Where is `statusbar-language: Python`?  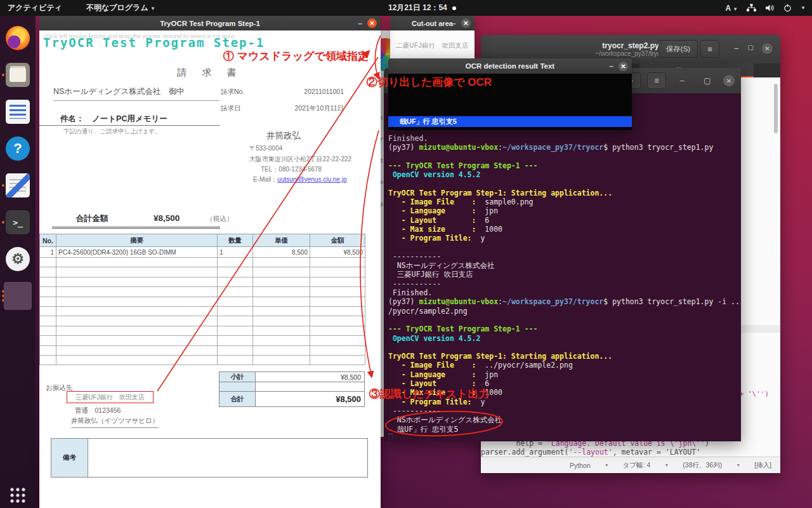
statusbar-language: Python is located at coordinates (580, 465).